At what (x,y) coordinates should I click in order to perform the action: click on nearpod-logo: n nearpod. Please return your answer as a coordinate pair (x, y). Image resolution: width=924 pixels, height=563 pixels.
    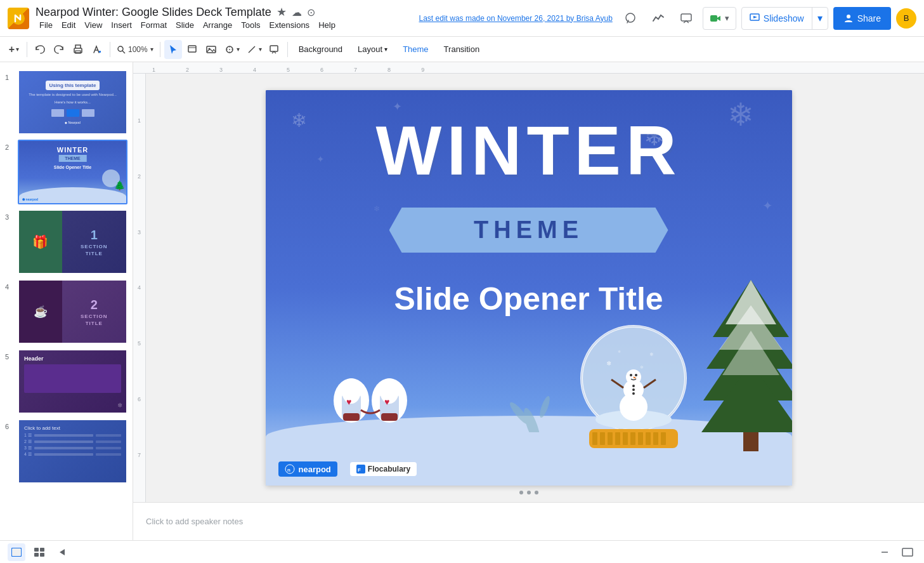
    Looking at the image, I should click on (308, 469).